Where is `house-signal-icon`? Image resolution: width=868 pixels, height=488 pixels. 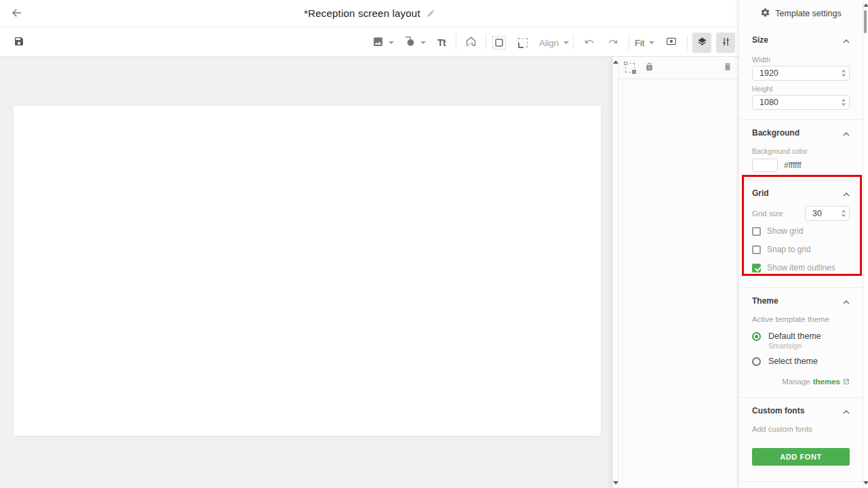 house-signal-icon is located at coordinates (471, 43).